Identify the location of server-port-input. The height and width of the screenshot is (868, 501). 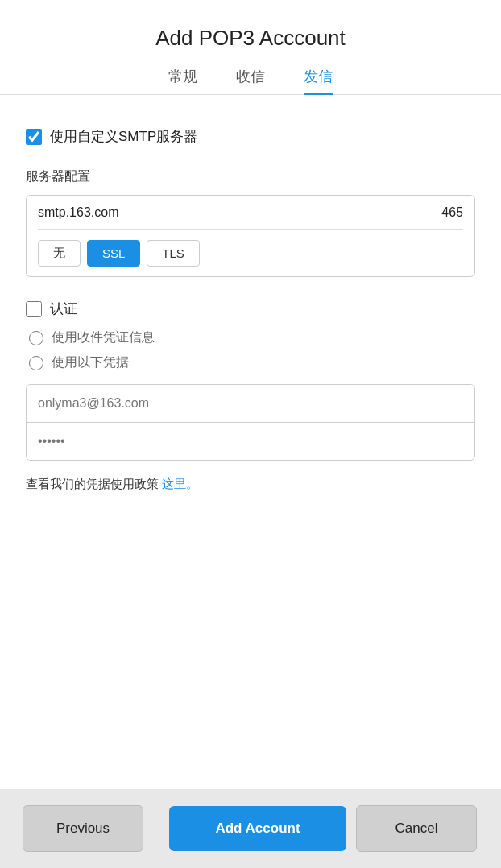
(439, 213).